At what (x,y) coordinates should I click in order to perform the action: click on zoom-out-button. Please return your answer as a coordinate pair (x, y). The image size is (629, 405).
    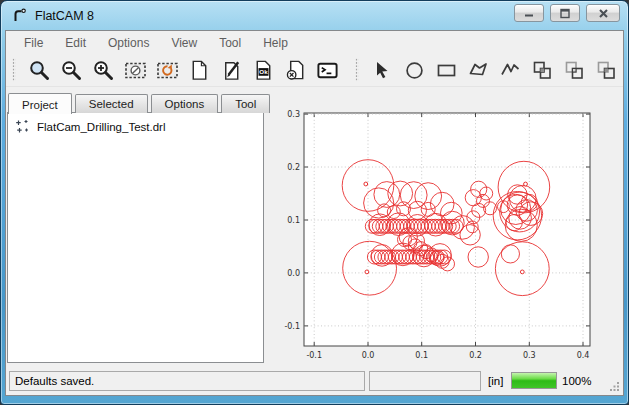
    Looking at the image, I should click on (71, 70).